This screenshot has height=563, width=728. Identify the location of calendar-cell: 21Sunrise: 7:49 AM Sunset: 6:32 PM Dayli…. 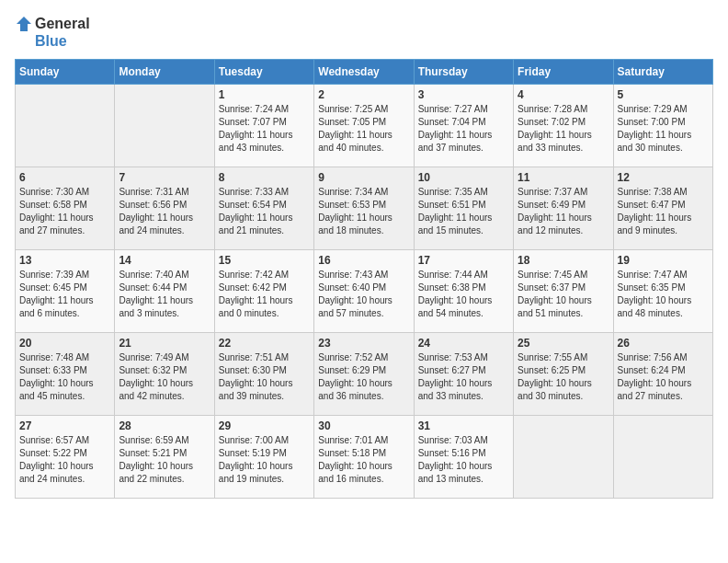
(165, 374).